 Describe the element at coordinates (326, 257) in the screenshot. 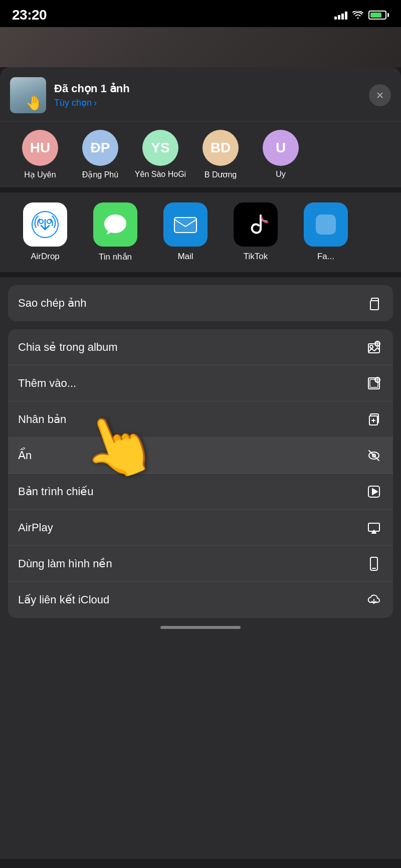

I see `app-label-4: Fa...` at that location.